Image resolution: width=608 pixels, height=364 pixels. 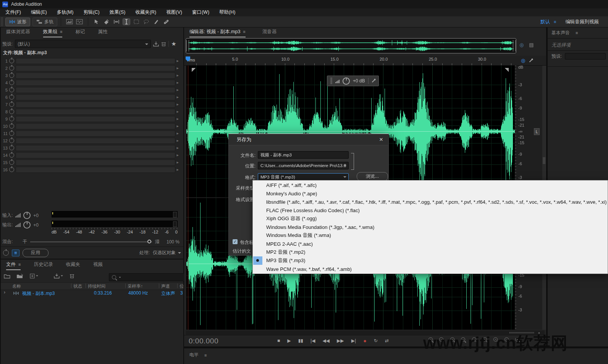 What do you see at coordinates (45, 22) in the screenshot?
I see `multitrack-view-button: 多轨` at bounding box center [45, 22].